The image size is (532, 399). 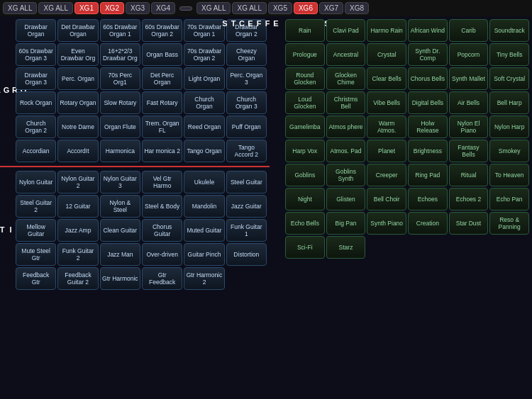 What do you see at coordinates (121, 79) in the screenshot?
I see `organ-btn-14: 70s Perc Org1` at bounding box center [121, 79].